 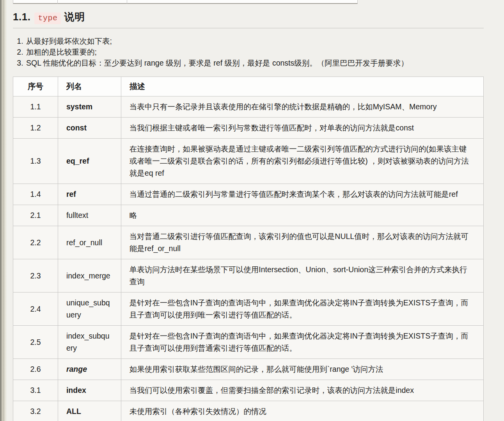 What do you see at coordinates (36, 309) in the screenshot?
I see `cell-no: 2.4` at bounding box center [36, 309].